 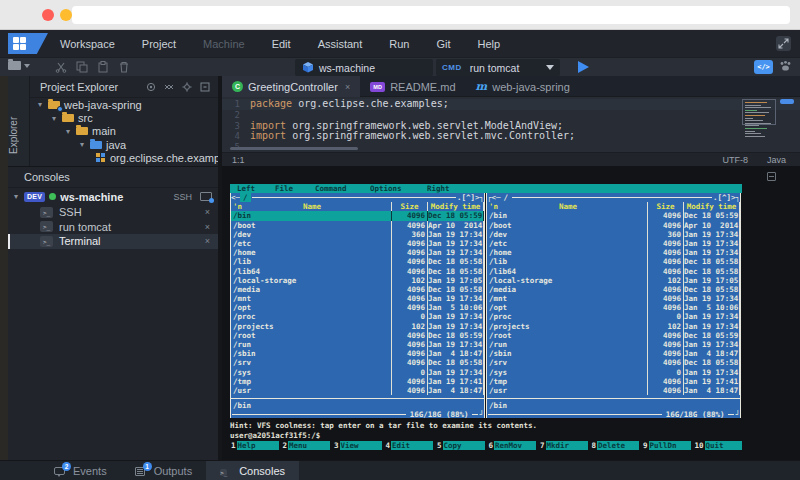 What do you see at coordinates (666, 446) in the screenshot?
I see `fn-key-pulldn: 9PullDn` at bounding box center [666, 446].